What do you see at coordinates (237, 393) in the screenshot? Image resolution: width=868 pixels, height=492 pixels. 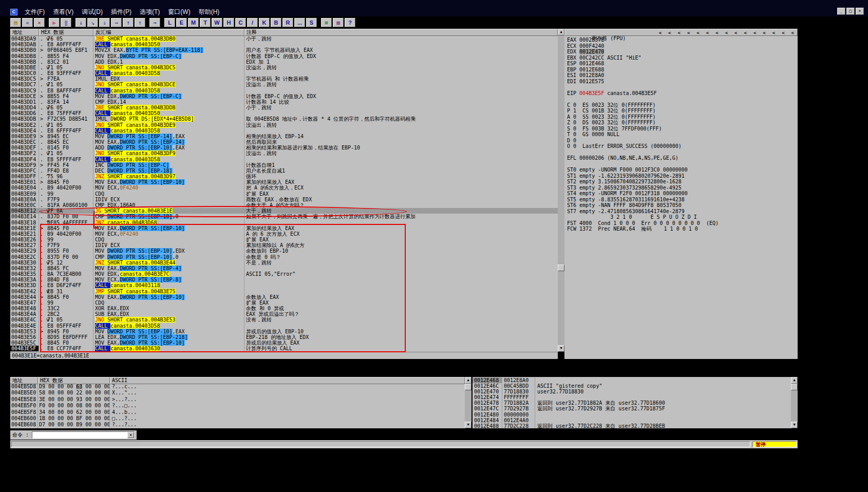 I see `dump-row: 004EB5E058 00 00 00 22 00 00 00X..."...` at bounding box center [237, 393].